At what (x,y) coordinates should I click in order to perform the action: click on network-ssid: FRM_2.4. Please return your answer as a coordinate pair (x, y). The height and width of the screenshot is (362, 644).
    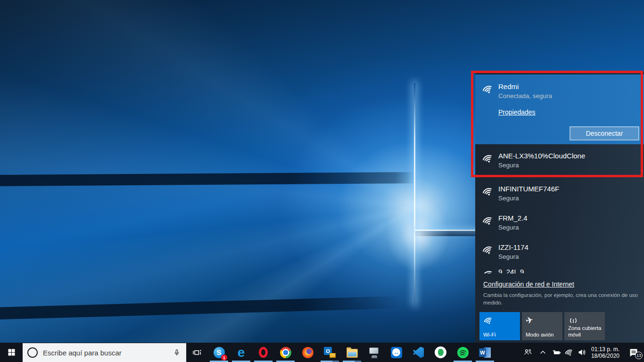
    Looking at the image, I should click on (513, 218).